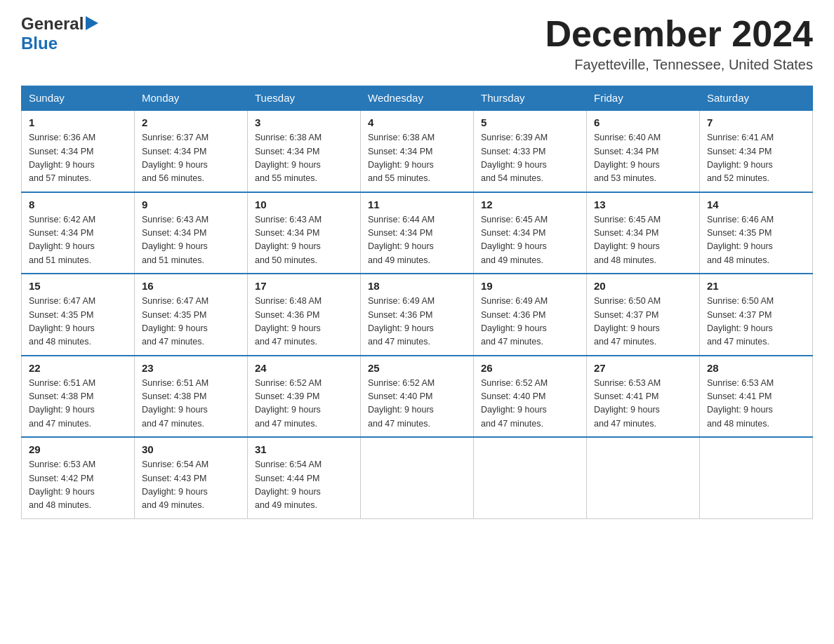  Describe the element at coordinates (78, 449) in the screenshot. I see `day-number: 29` at that location.